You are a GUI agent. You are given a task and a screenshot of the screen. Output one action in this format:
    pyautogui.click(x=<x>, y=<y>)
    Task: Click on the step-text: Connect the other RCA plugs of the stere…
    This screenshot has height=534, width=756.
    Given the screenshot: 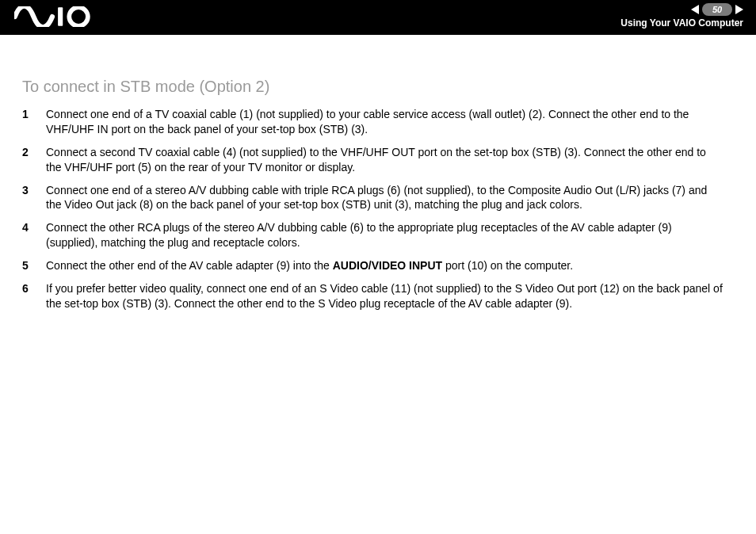 What is the action you would take?
    pyautogui.click(x=359, y=235)
    